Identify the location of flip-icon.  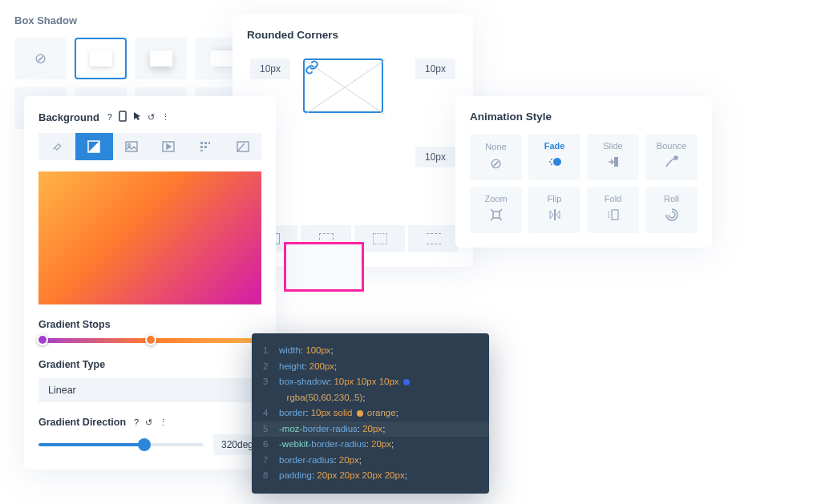
(555, 216).